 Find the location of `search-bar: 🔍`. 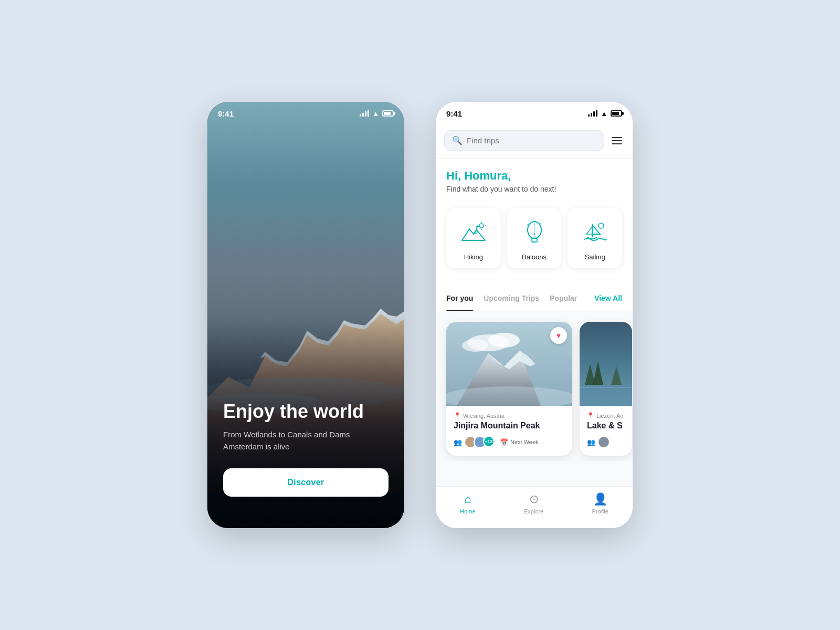

search-bar: 🔍 is located at coordinates (534, 142).